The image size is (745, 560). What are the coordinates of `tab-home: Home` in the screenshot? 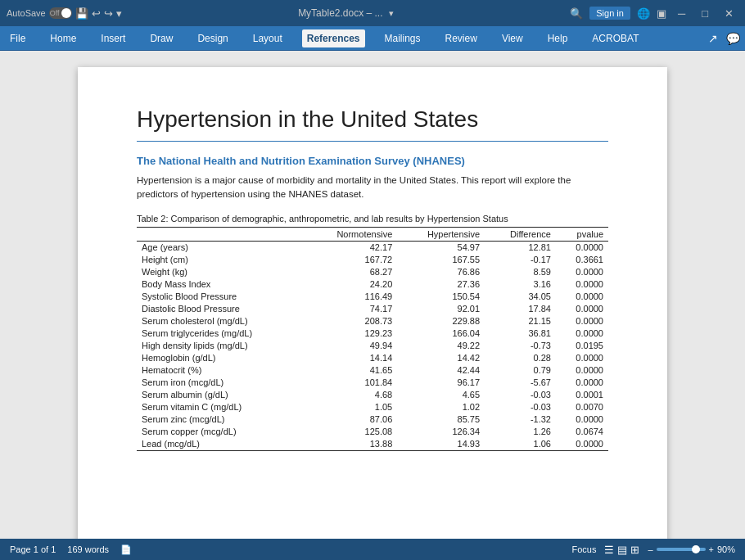 It's located at (63, 38).